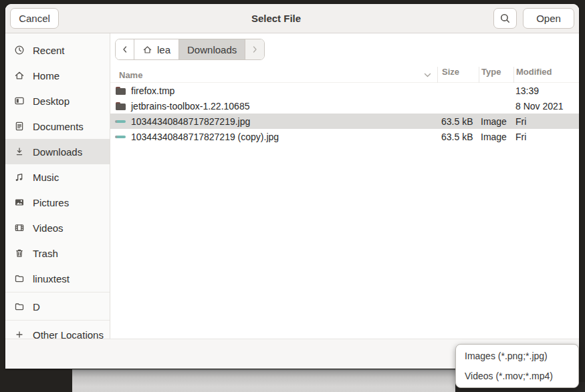 The width and height of the screenshot is (585, 392). I want to click on sidebar-item-label: Trash, so click(45, 254).